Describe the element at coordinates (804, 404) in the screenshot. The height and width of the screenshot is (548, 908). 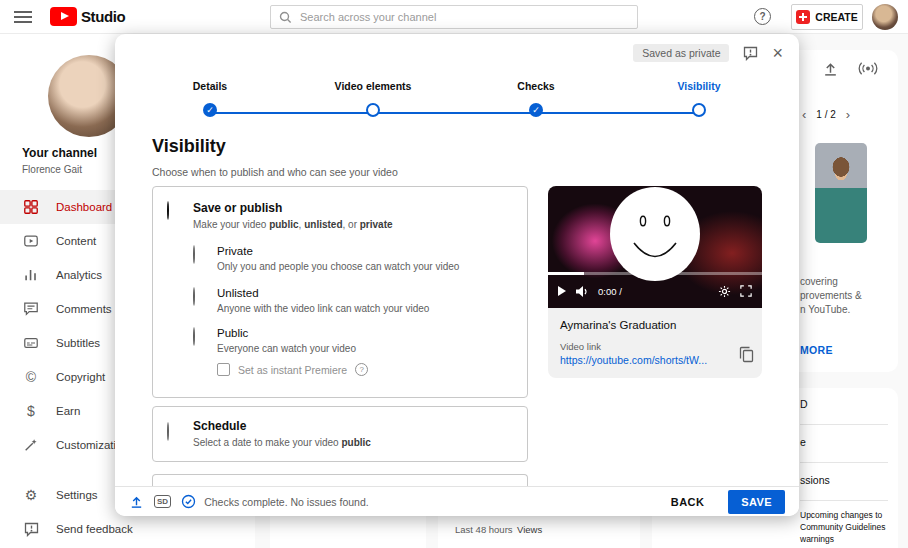
I see `list-item-fragment: D` at that location.